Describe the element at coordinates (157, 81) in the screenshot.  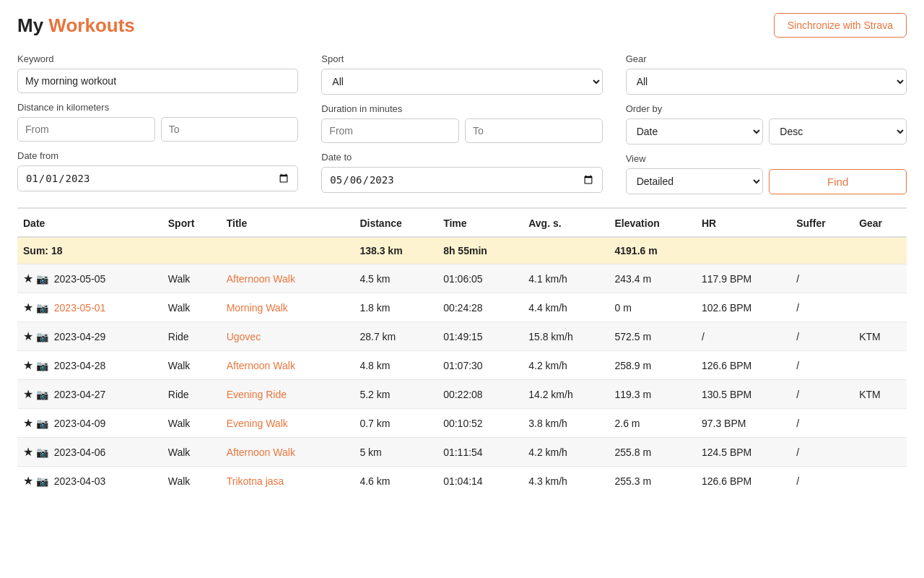
I see `keyword-input` at that location.